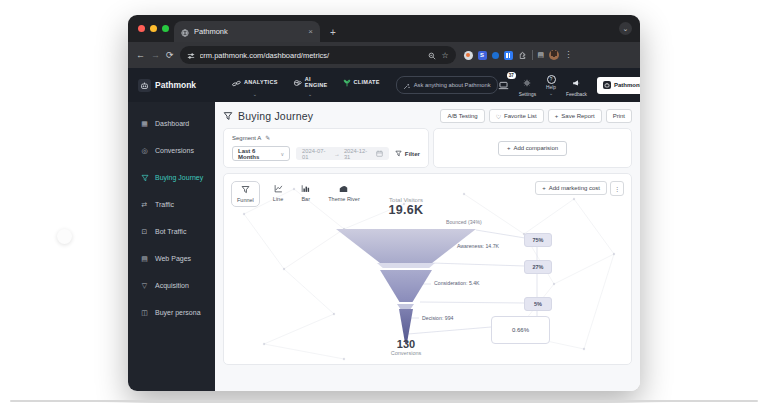 This screenshot has width=768, height=403. I want to click on consideration-label: Consideration: 5.4K, so click(457, 283).